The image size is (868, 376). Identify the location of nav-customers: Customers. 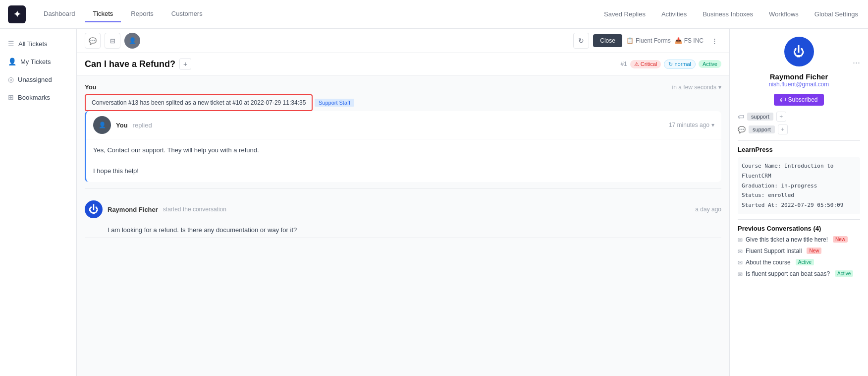
(187, 14).